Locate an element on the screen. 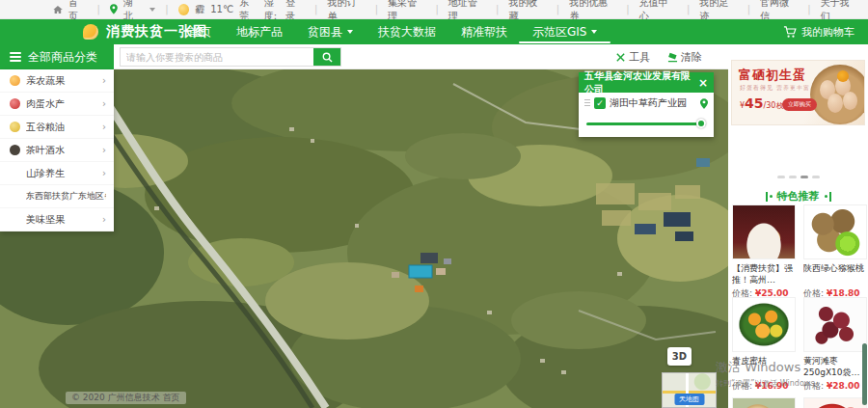 The width and height of the screenshot is (868, 408). product-card: 黄河滩枣250gX10袋… 价格: ¥28.00 is located at coordinates (835, 345).